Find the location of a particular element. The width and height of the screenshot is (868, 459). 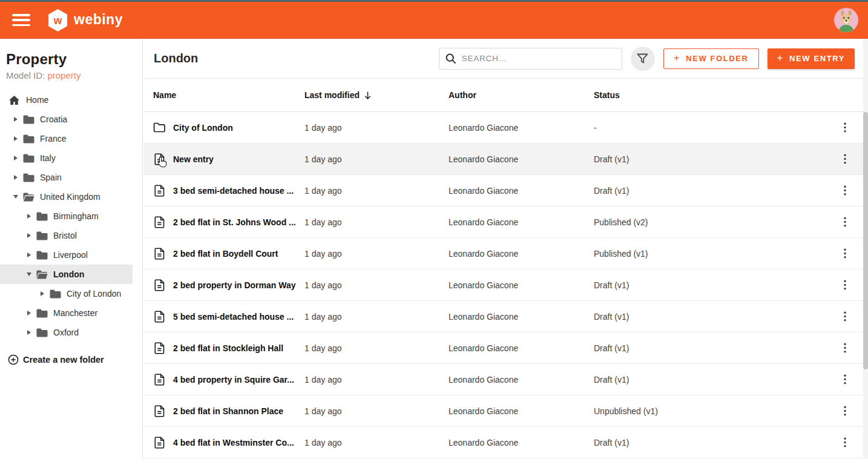

content-header: London + NEW FOLDER is located at coordinates (506, 59).